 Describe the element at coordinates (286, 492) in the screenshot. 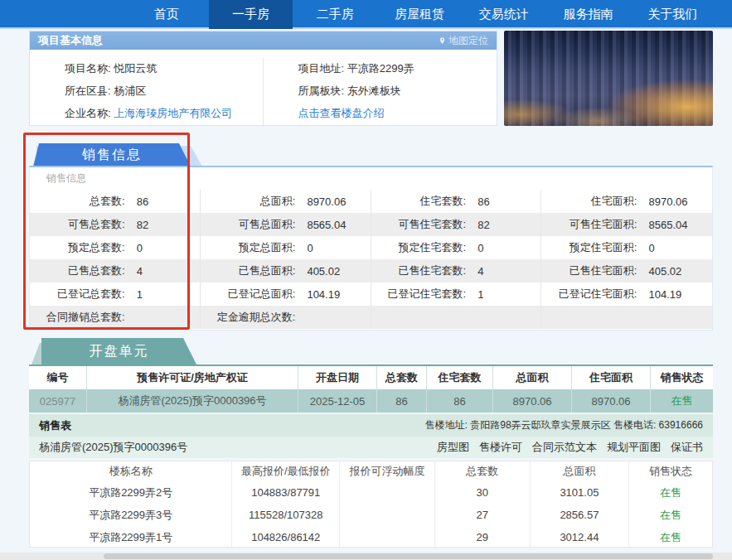

I see `cell-price-range: 104883/87791` at that location.